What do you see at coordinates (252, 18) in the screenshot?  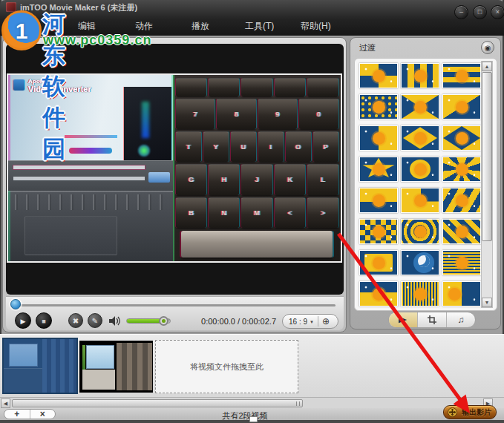 I see `title-bar: imTOO Movie Maker 6 (未注册) – □ × 文件 编辑 动作…` at bounding box center [252, 18].